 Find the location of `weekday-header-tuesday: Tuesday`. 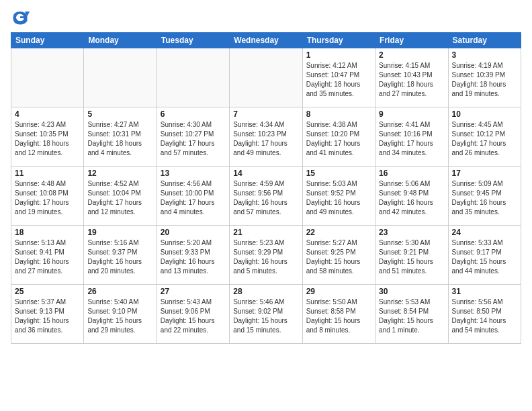

weekday-header-tuesday: Tuesday is located at coordinates (193, 40).